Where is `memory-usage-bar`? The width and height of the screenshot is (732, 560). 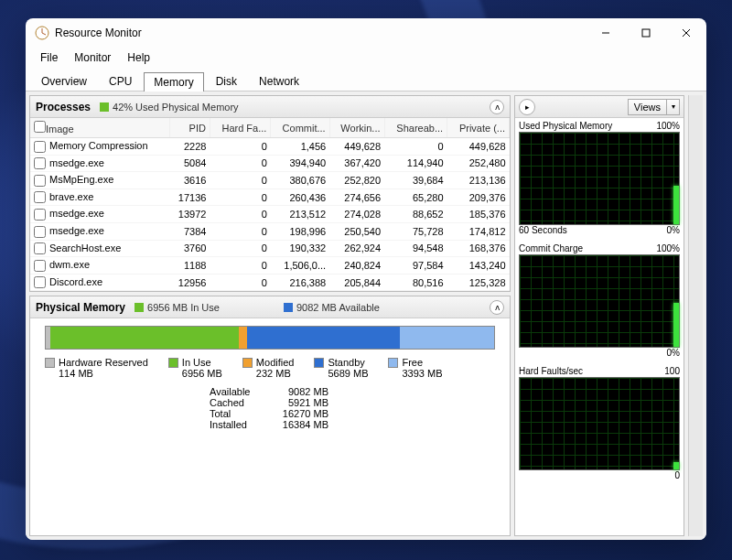
memory-usage-bar is located at coordinates (270, 338).